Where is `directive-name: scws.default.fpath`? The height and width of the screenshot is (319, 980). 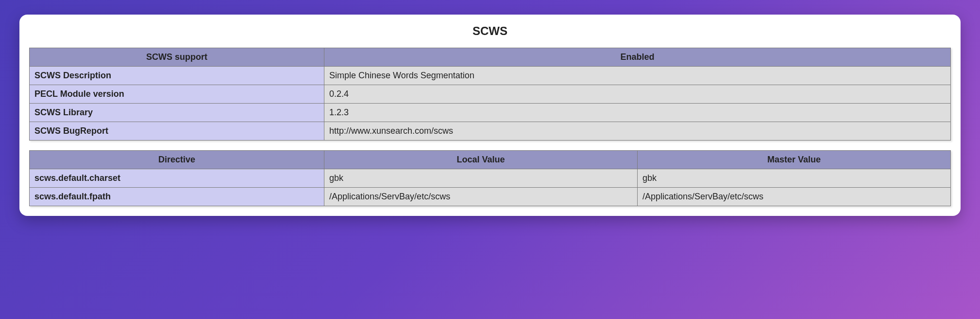
directive-name: scws.default.fpath is located at coordinates (177, 197).